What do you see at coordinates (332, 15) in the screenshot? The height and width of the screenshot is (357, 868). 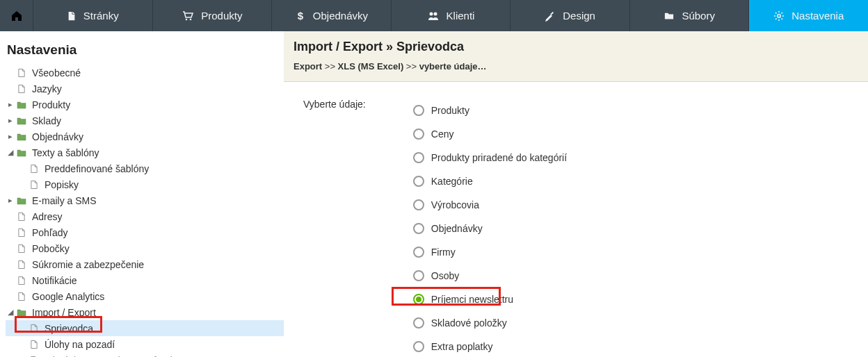 I see `nav-item-objednavky: Objednávky` at bounding box center [332, 15].